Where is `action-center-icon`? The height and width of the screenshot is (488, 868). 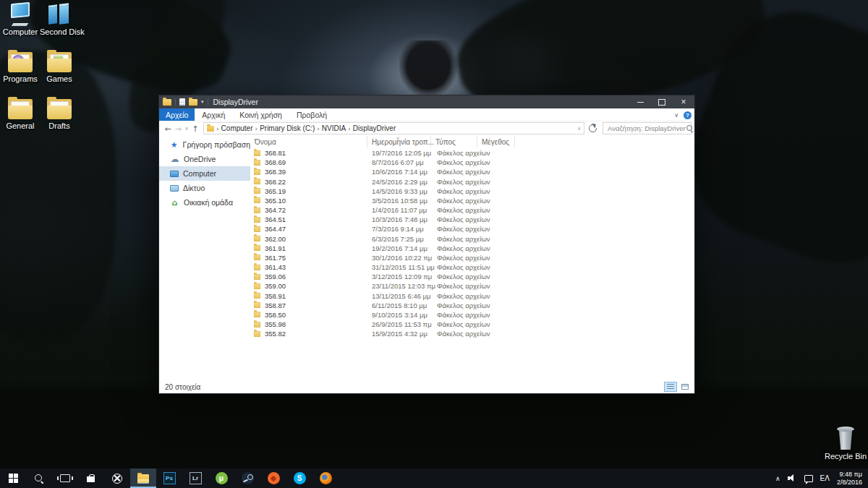 action-center-icon is located at coordinates (809, 479).